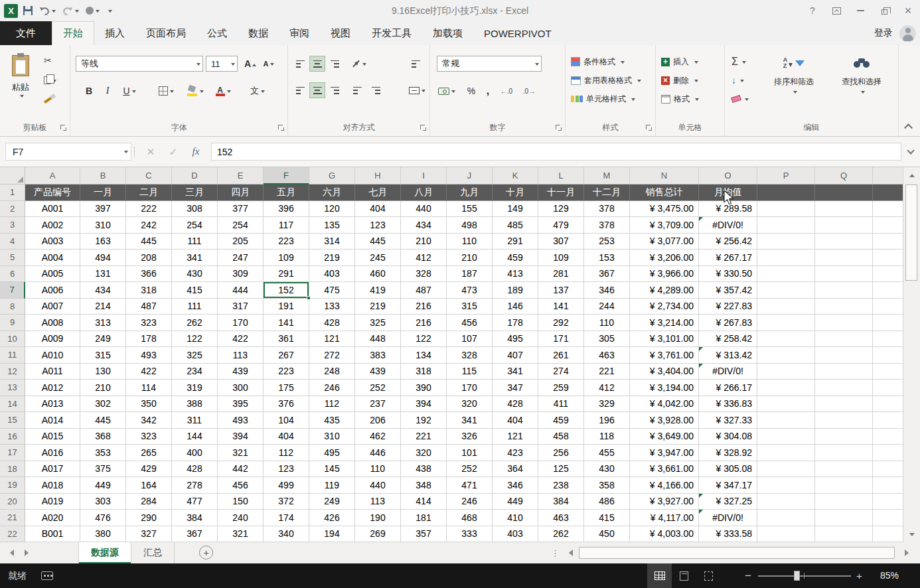 Image resolution: width=920 pixels, height=588 pixels. Describe the element at coordinates (195, 210) in the screenshot. I see `cell-D2: 308` at that location.